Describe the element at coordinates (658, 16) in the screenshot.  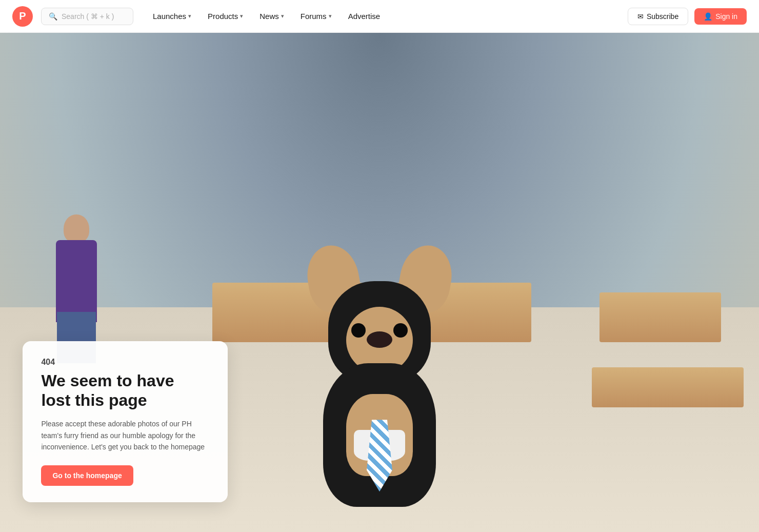
I see `subscribe-button: ✉ Subscribe` at that location.